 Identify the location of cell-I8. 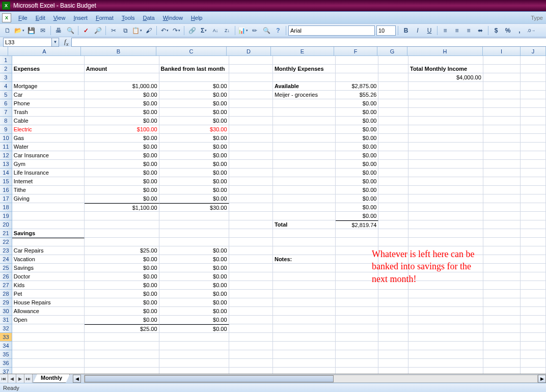
(502, 121).